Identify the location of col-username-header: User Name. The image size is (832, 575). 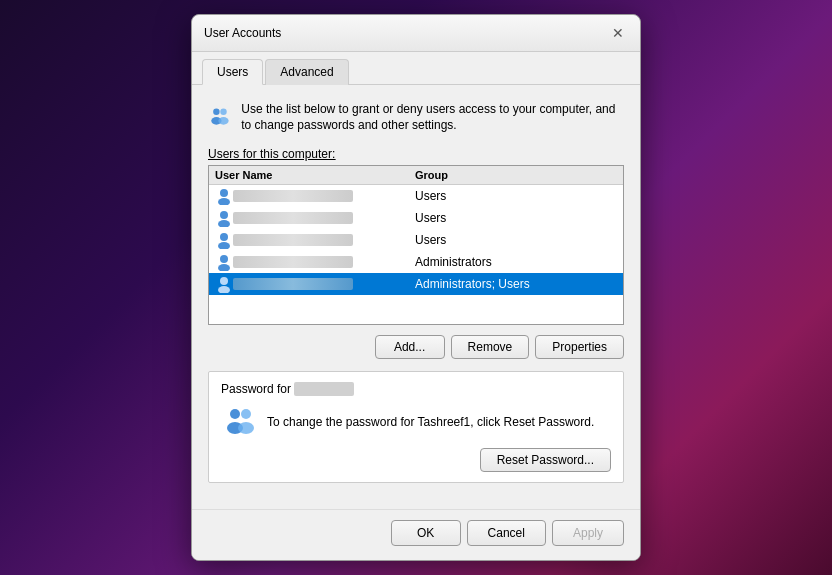
(315, 175).